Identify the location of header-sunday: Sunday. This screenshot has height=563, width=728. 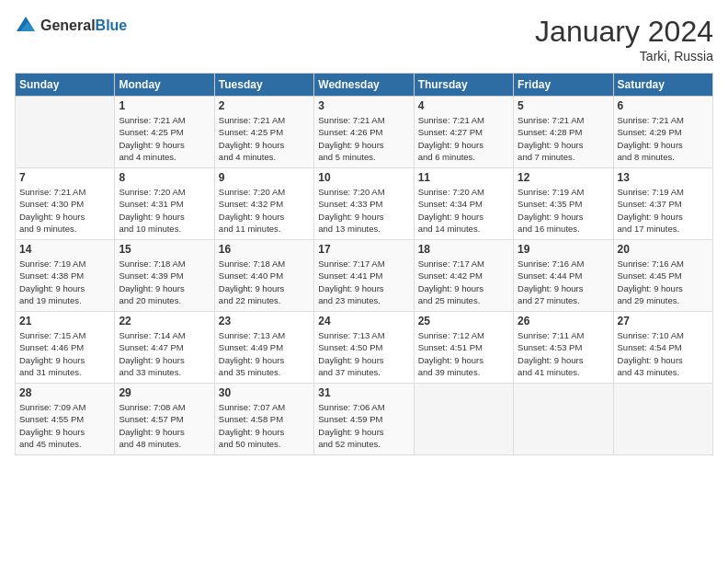
(65, 85).